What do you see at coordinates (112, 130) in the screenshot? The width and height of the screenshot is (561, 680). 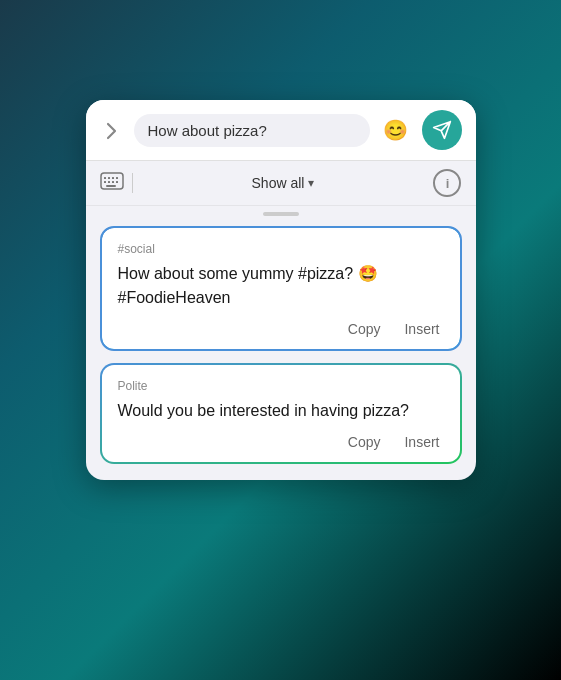 I see `chevron-right-icon` at bounding box center [112, 130].